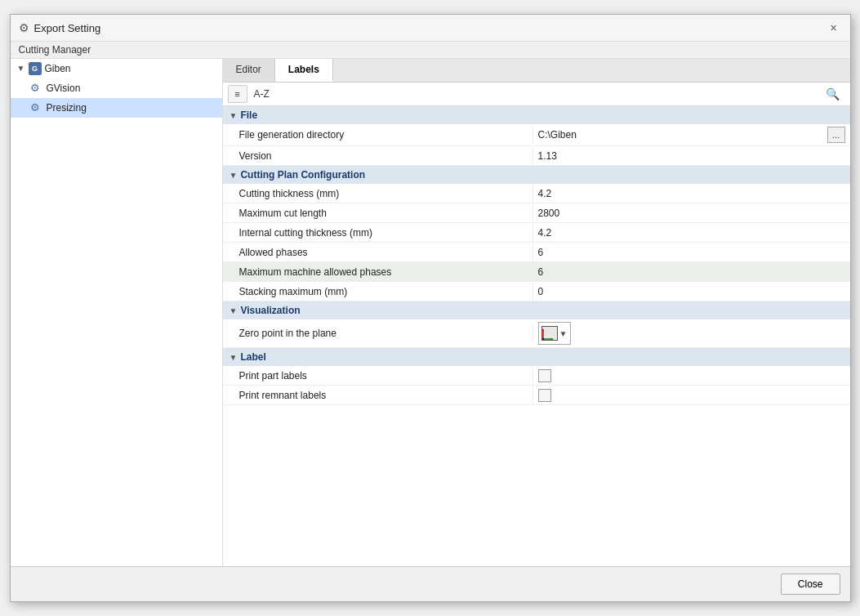  Describe the element at coordinates (248, 115) in the screenshot. I see `section-file-label: File` at that location.